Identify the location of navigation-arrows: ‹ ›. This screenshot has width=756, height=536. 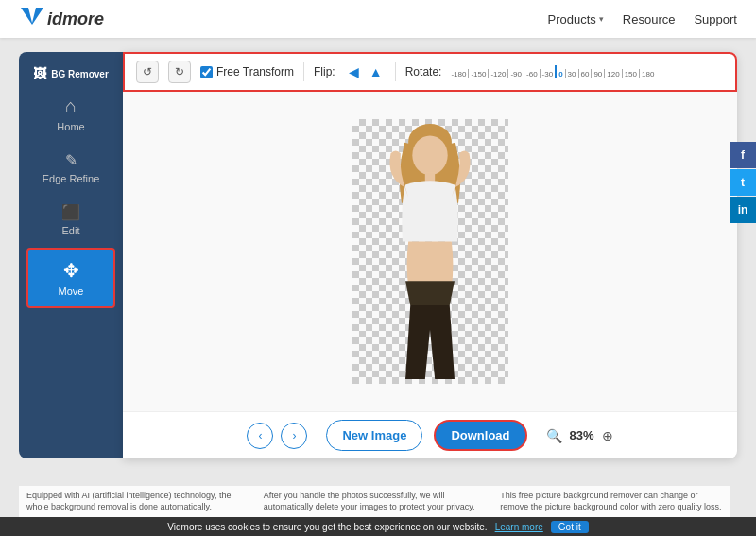
(277, 436).